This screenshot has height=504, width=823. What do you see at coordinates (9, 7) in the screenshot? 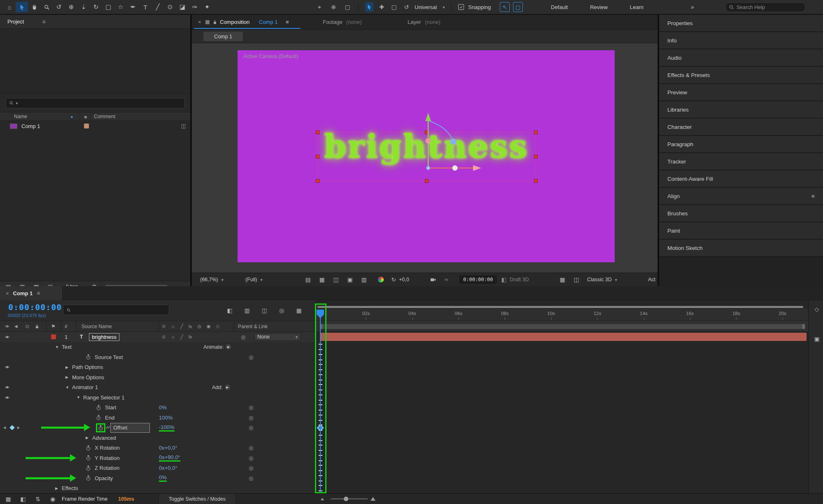
I see `home-icon: ⌂` at bounding box center [9, 7].